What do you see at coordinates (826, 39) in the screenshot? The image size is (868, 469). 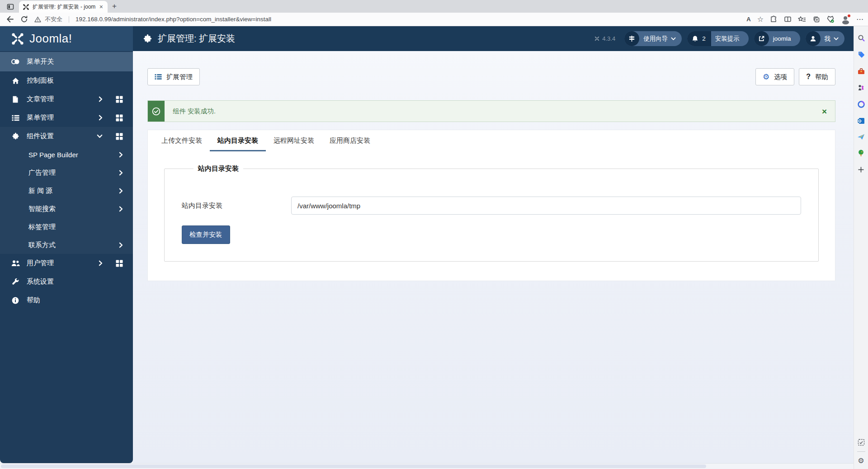 I see `user-menu-button: 我` at bounding box center [826, 39].